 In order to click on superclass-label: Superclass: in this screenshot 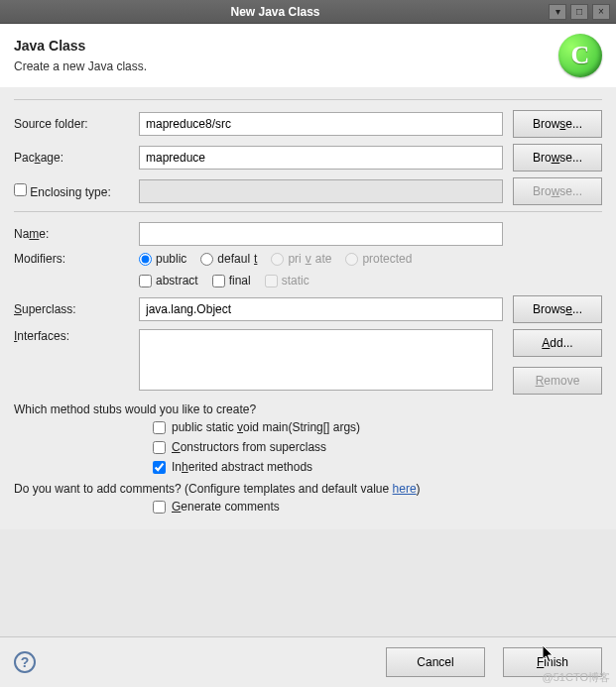, I will do `click(76, 309)`.